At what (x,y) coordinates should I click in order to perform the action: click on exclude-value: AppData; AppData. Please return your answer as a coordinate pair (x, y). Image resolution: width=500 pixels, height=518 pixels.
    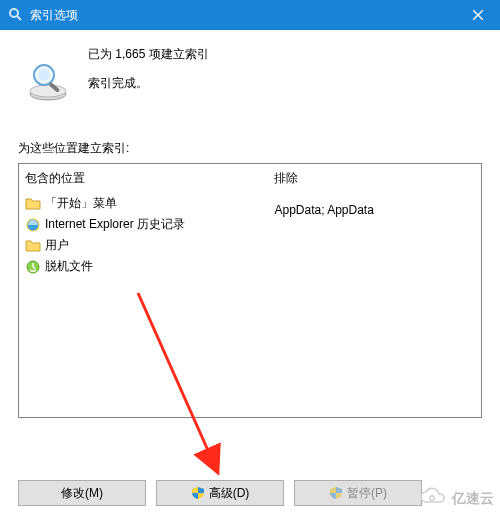
    Looking at the image, I should click on (374, 210).